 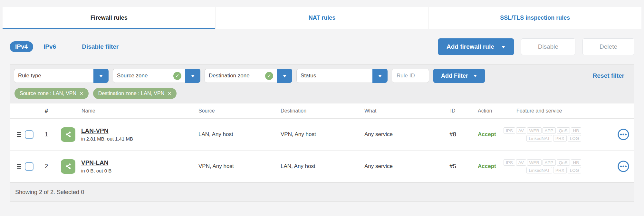 I want to click on dropdown-field: Status, so click(x=334, y=76).